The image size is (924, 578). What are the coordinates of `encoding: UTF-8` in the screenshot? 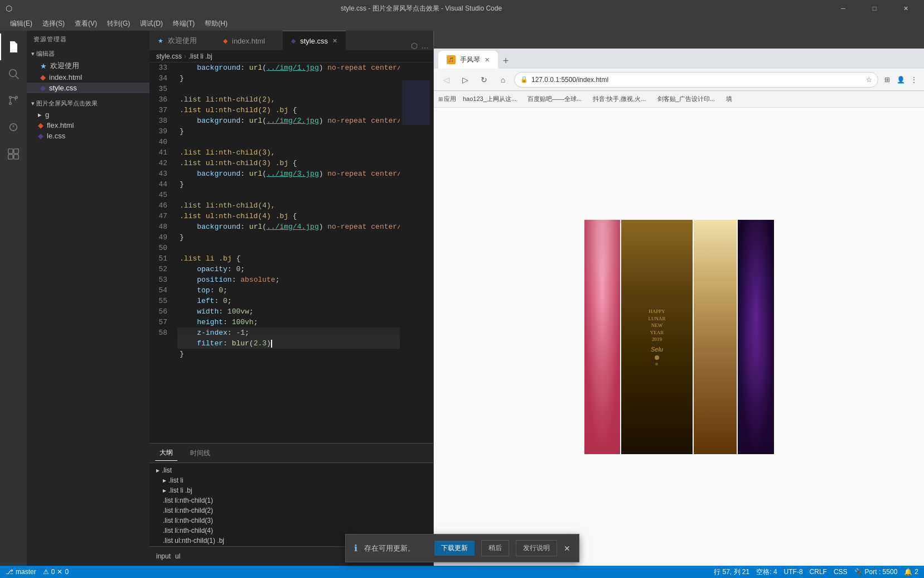 It's located at (794, 572).